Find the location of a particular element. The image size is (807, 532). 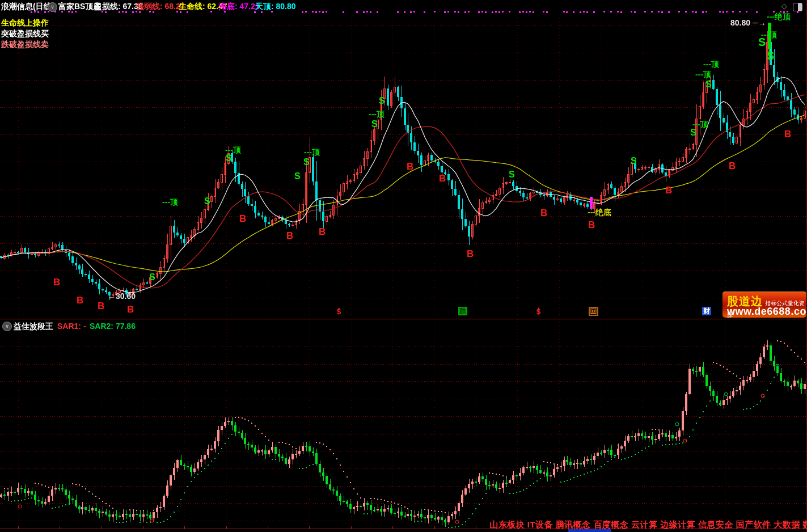

stock-title: 浪潮信息(日线) is located at coordinates (27, 6).